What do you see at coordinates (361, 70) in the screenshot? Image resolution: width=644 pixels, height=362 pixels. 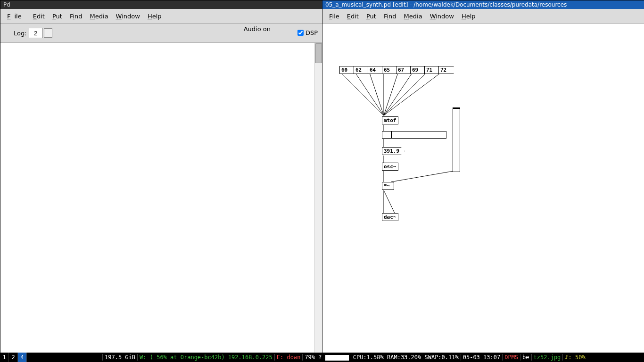 I see `msgbox-note-1: 62` at bounding box center [361, 70].